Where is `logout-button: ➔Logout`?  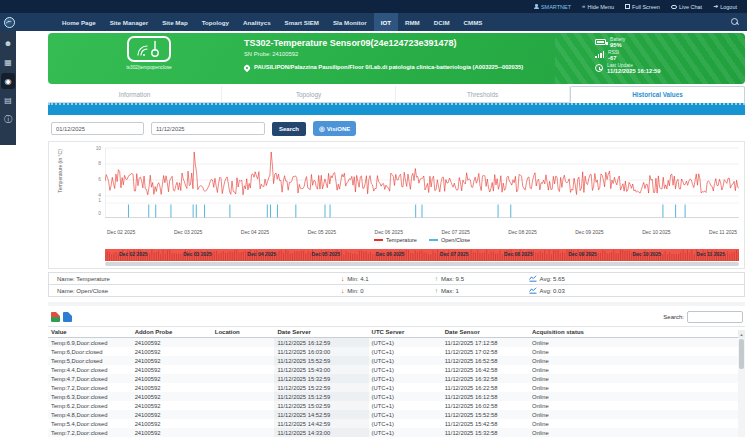
logout-button: ➔Logout is located at coordinates (725, 7).